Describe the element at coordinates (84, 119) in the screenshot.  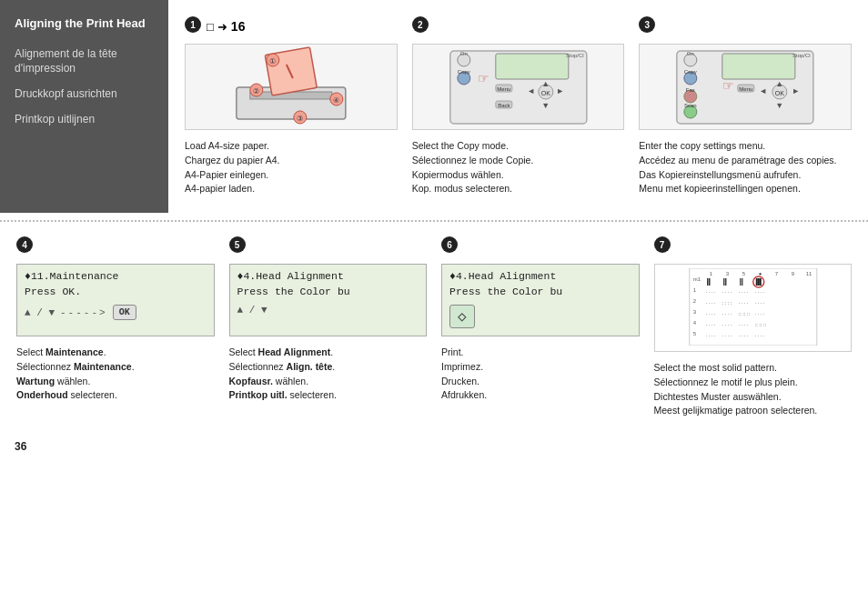
I see `sidebar-title4: Printkop uitlijnen` at that location.